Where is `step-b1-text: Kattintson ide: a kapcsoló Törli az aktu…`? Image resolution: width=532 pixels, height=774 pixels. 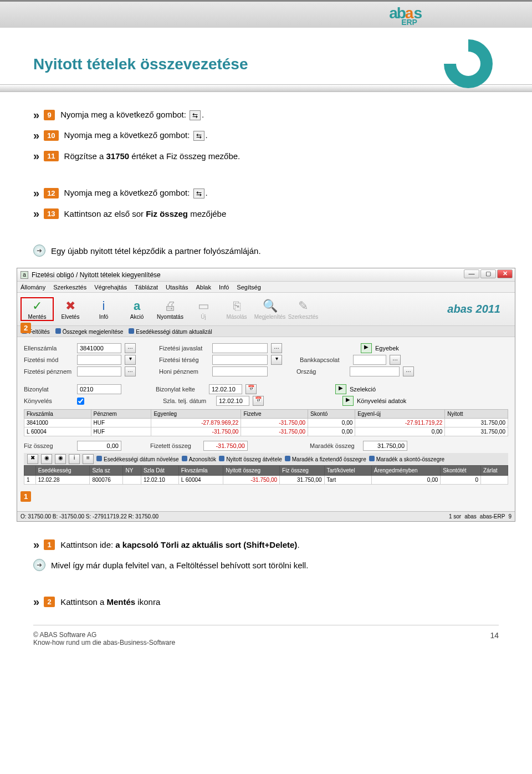 step-b1-text: Kattintson ide: a kapcsoló Törli az aktu… is located at coordinates (279, 544).